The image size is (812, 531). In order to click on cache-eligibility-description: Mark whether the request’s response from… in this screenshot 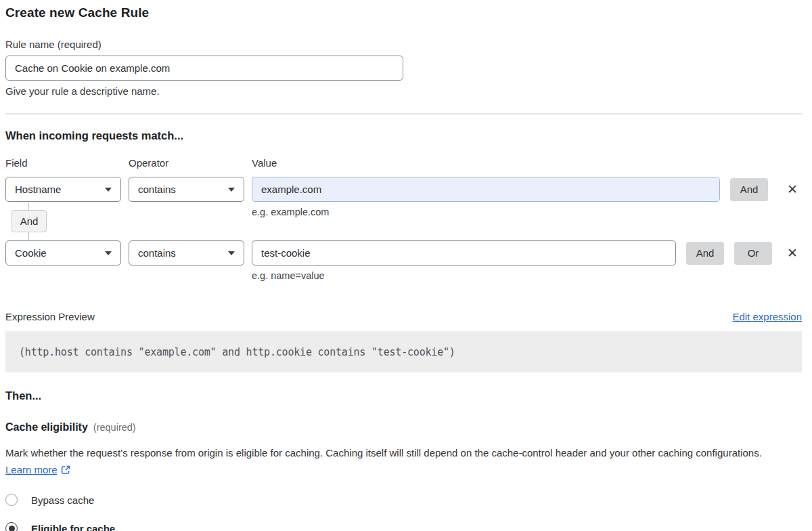, I will do `click(394, 461)`.